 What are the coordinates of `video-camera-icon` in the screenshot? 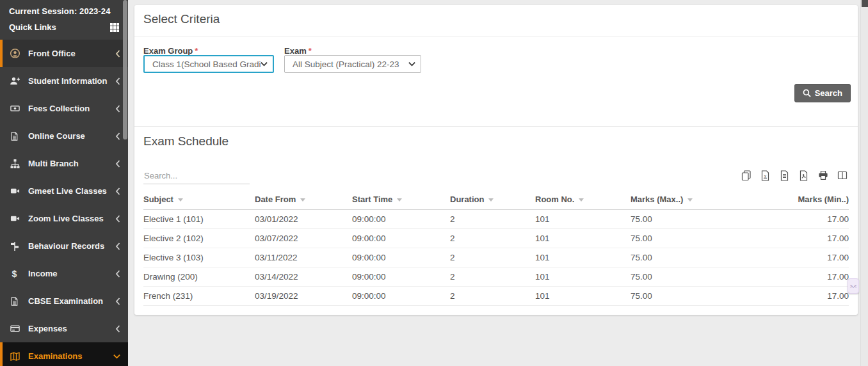 It's located at (16, 191).